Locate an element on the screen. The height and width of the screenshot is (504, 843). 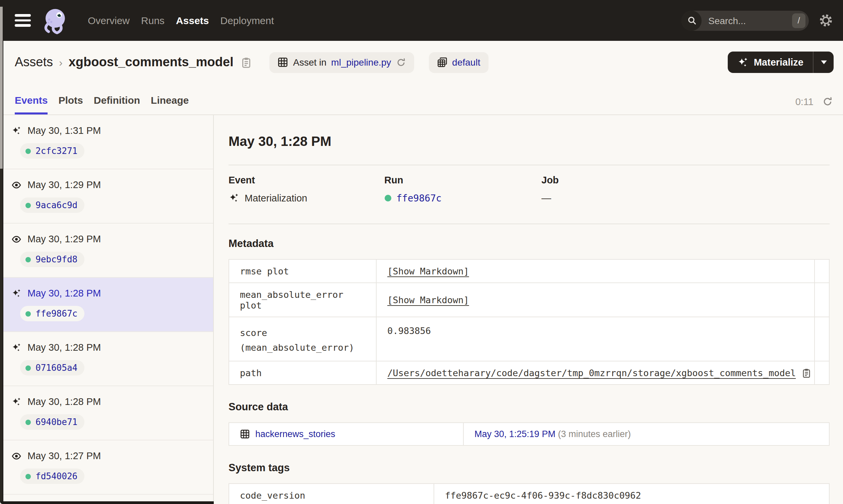
asset-header: Assets › xgboost_comments_model Asset in is located at coordinates (422, 62).